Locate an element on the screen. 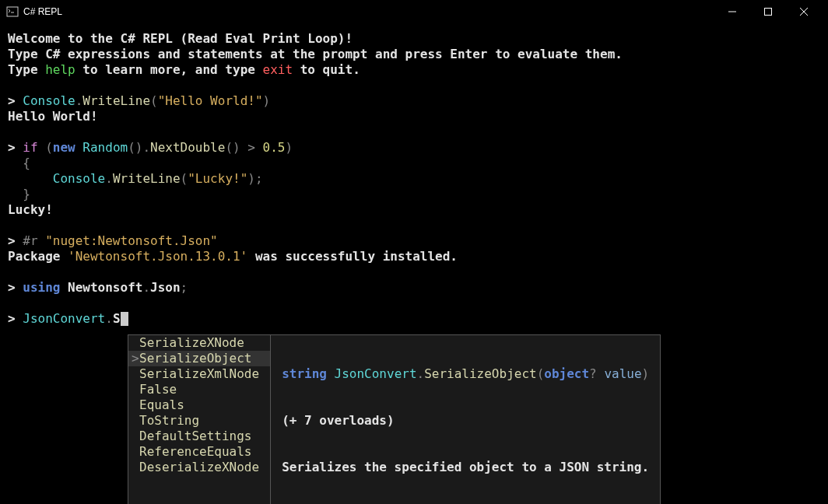 This screenshot has height=504, width=828. autocomplete-item: SerializeXmlNode is located at coordinates (199, 374).